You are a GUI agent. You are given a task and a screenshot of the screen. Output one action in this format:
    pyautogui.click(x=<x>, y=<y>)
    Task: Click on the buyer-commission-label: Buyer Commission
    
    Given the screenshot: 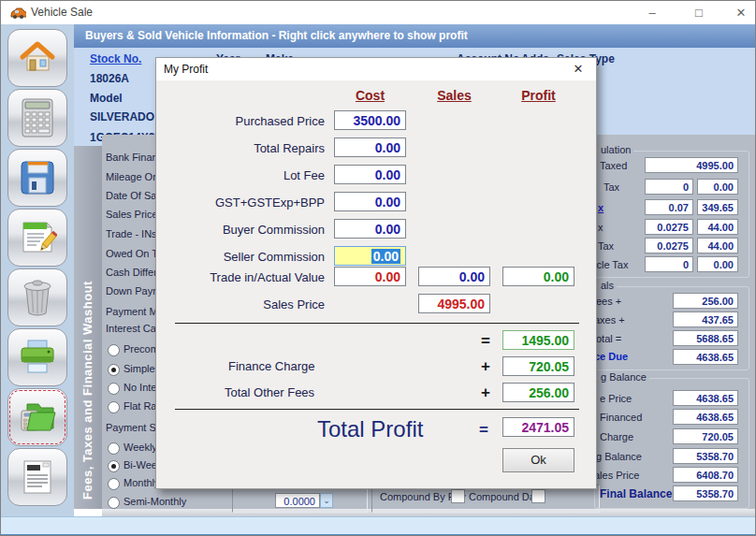 What is the action you would take?
    pyautogui.click(x=243, y=230)
    